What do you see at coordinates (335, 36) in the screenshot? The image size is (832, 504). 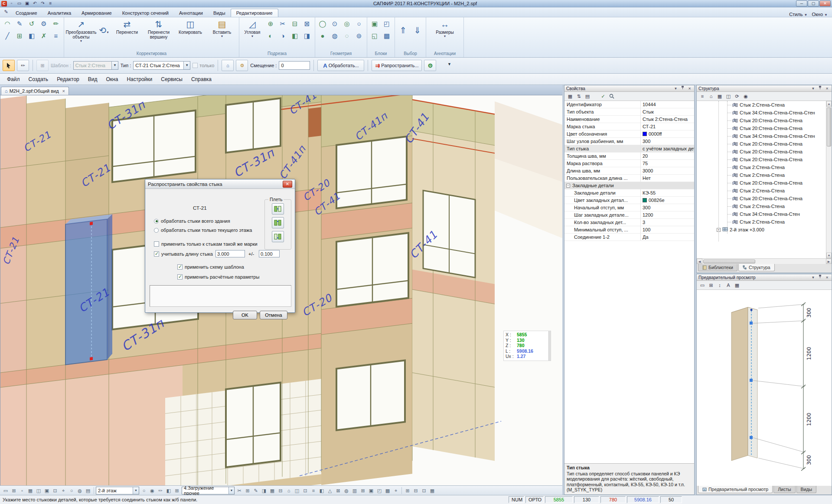 I see `geometry-tool-button: ◍` at bounding box center [335, 36].